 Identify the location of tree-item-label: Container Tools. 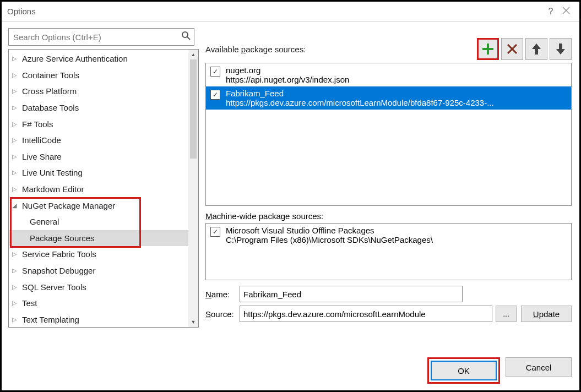
(51, 75).